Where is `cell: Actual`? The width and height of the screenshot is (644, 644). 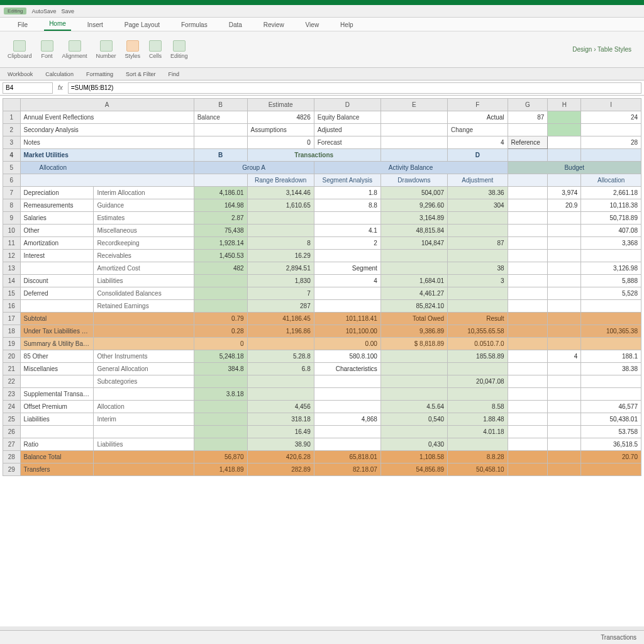 cell: Actual is located at coordinates (478, 118).